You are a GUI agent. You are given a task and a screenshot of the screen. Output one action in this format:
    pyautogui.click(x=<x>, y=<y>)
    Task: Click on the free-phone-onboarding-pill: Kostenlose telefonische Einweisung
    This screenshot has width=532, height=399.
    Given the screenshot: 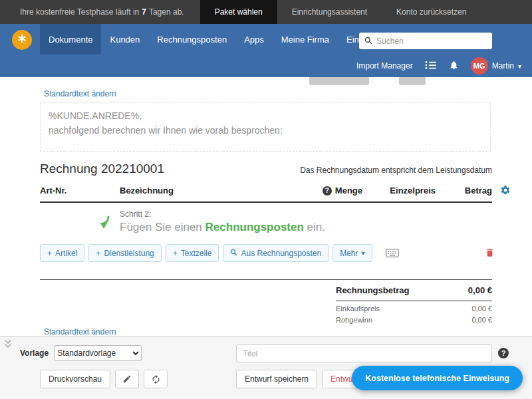 What is the action you would take?
    pyautogui.click(x=438, y=378)
    